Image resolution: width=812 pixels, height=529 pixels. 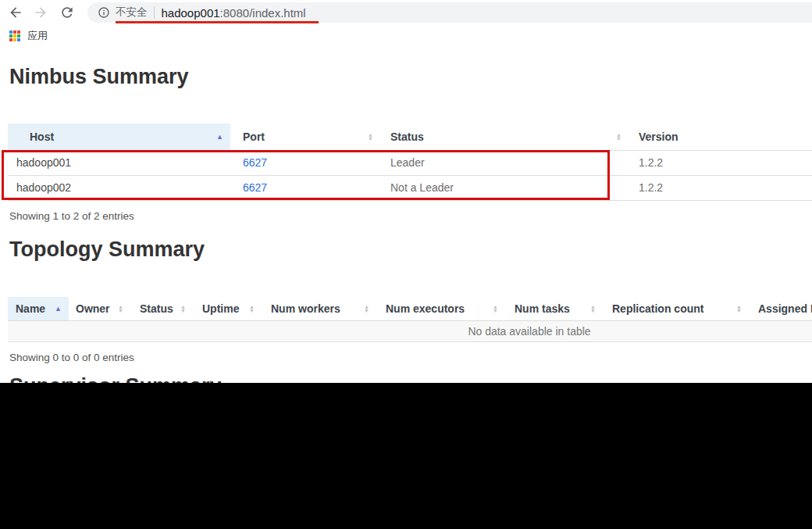 I want to click on url-host: hadoop001, so click(x=191, y=13).